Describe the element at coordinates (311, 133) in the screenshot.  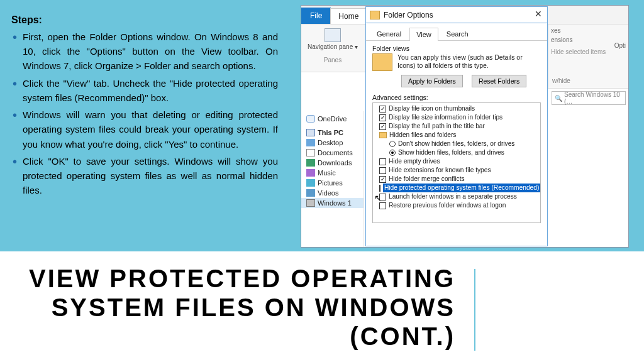
I see `pc-icon` at that location.